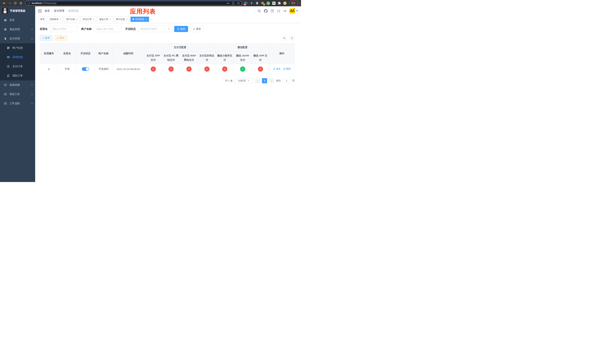  What do you see at coordinates (167, 59) in the screenshot?
I see `app-table: 应用编号 应用名 开启状态 商户名称 创建时间 支付宝配置 微信配置 操作 支付…` at bounding box center [167, 59].